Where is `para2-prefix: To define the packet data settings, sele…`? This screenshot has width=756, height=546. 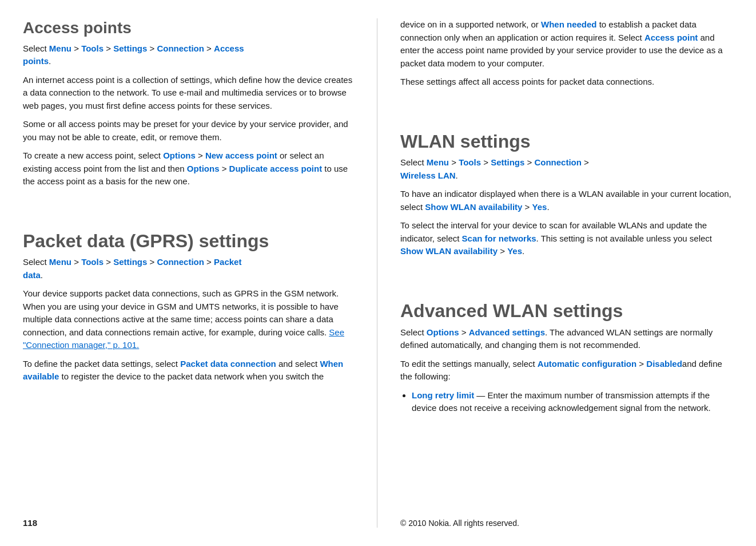
para2-prefix: To define the packet data settings, sele… is located at coordinates (102, 364).